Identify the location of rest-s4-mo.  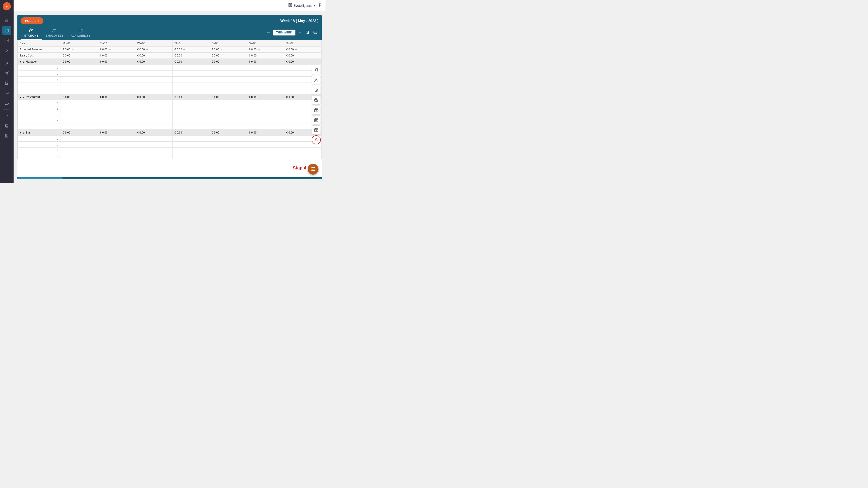
(80, 121).